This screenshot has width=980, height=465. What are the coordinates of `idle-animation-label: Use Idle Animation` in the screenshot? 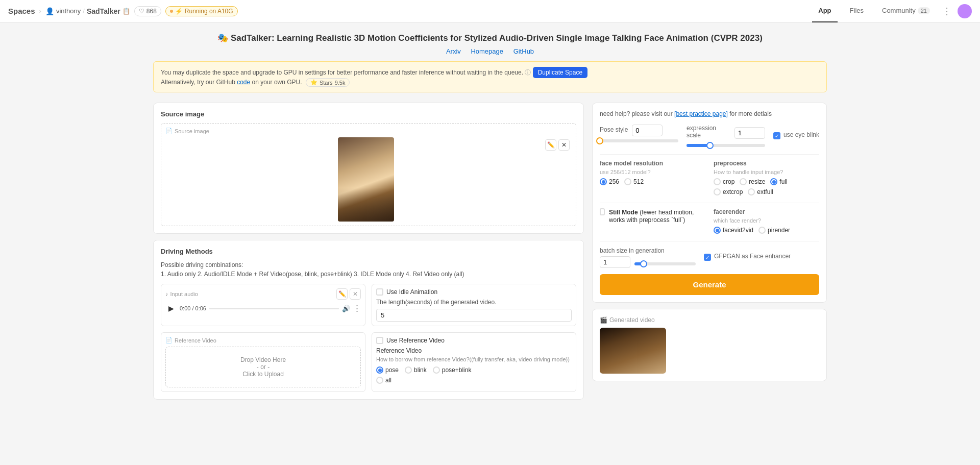 It's located at (412, 292).